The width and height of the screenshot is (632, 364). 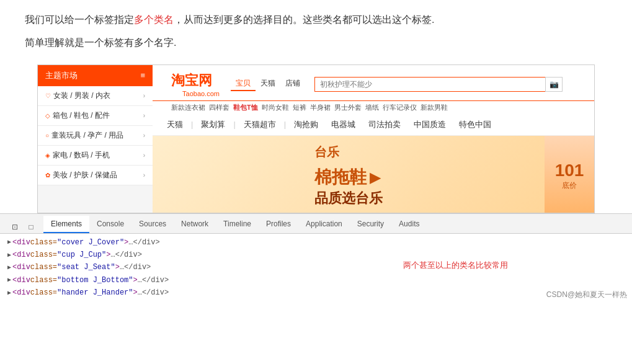 I want to click on taobao-sidebar: 主题市场 ≡ ♡女装 / 男装 / 内衣 › ◇箱包 / 鞋包 / 配件 › ○…, so click(x=96, y=139).